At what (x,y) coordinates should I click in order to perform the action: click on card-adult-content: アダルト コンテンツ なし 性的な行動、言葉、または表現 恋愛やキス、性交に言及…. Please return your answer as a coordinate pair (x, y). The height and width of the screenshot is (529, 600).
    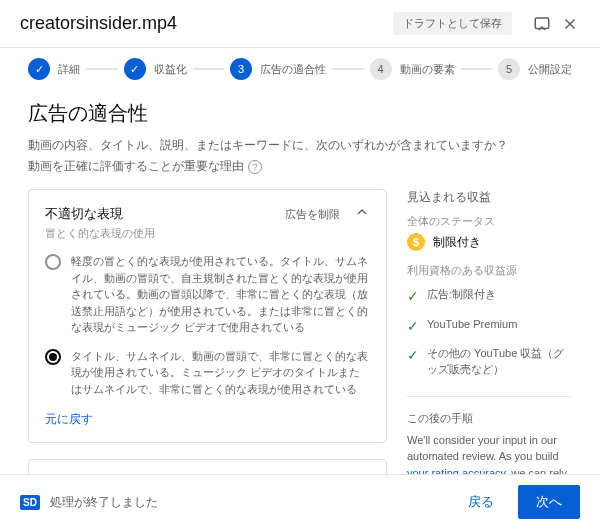
    Looking at the image, I should click on (208, 466).